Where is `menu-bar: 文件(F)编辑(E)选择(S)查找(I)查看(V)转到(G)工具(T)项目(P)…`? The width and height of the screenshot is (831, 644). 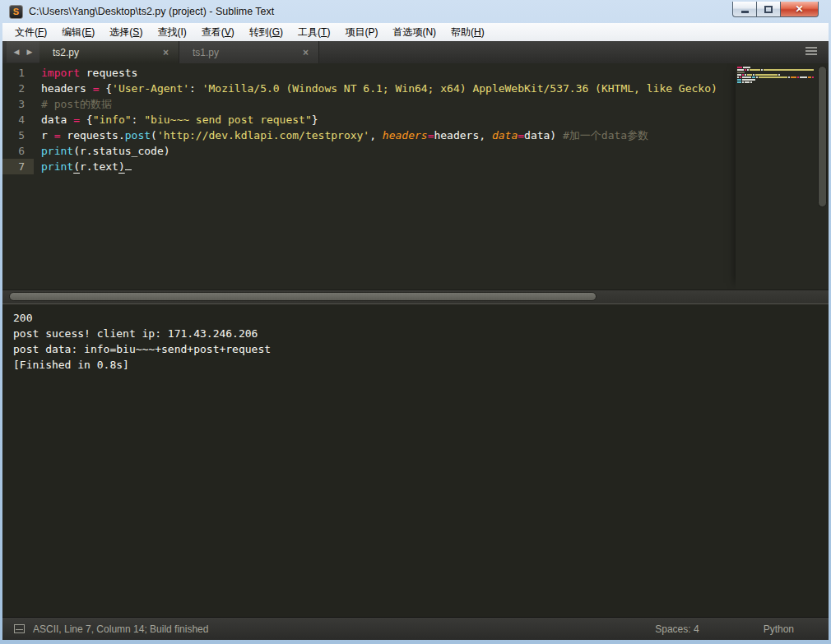
menu-bar: 文件(F)编辑(E)选择(S)查找(I)查看(V)转到(G)工具(T)项目(P)… is located at coordinates (416, 32).